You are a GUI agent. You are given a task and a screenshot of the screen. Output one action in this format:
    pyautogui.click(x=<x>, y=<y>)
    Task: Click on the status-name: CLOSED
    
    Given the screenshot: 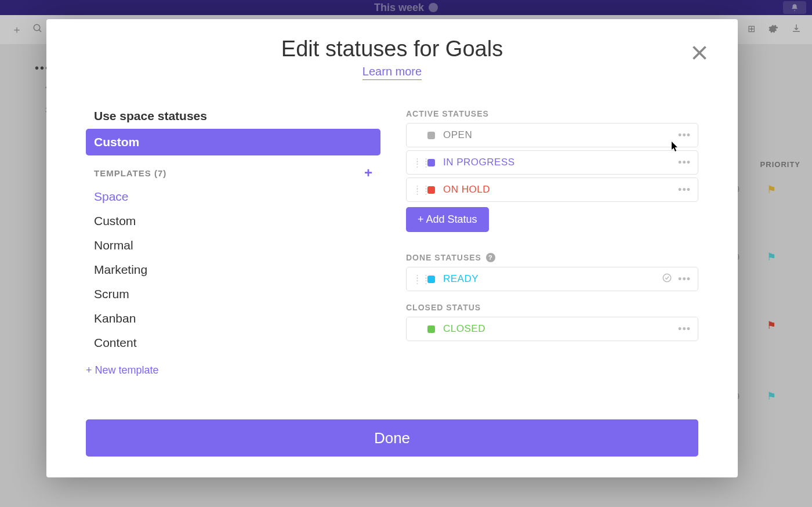 What is the action you would take?
    pyautogui.click(x=560, y=329)
    